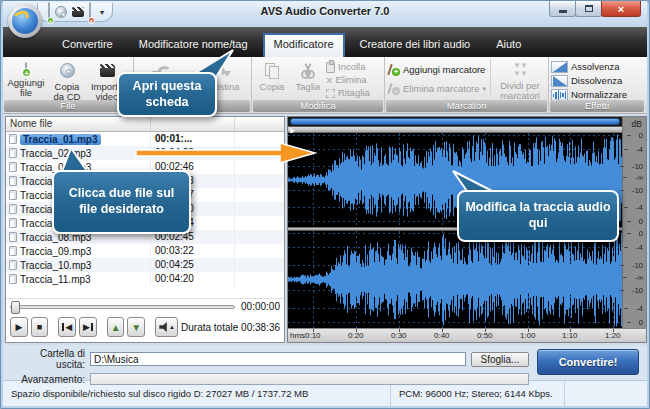 The width and height of the screenshot is (650, 409). What do you see at coordinates (639, 278) in the screenshot?
I see `db-tick-label: -∞` at bounding box center [639, 278].